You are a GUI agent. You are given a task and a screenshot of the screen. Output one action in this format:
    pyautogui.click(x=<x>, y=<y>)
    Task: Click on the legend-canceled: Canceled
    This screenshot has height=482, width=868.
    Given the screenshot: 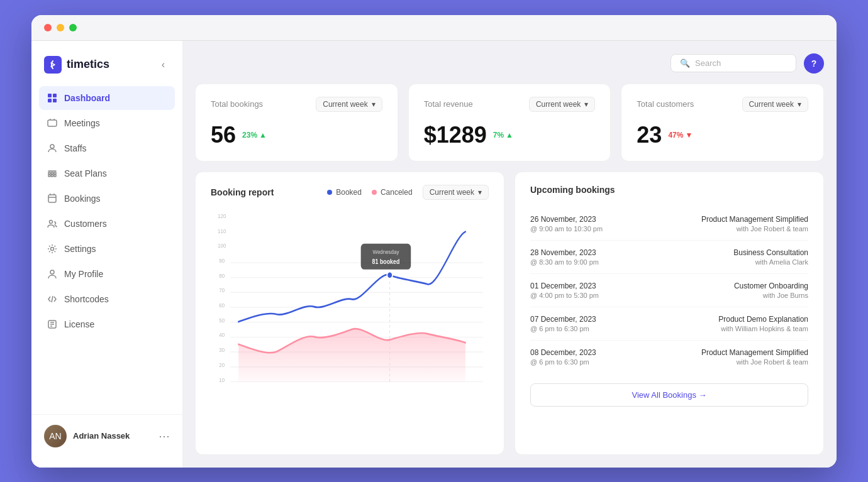 What is the action you would take?
    pyautogui.click(x=392, y=192)
    